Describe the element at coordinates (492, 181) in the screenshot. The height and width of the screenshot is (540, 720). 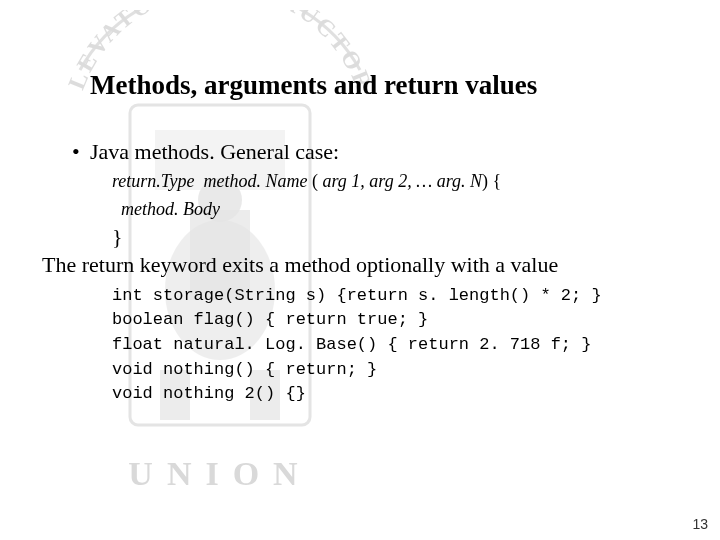
I see `sig-close-paren: ) {` at that location.